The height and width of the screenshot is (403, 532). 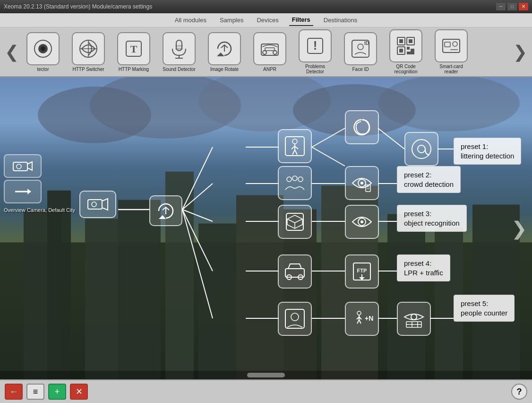 I want to click on sound-detector-label: Sound Detector, so click(x=179, y=69).